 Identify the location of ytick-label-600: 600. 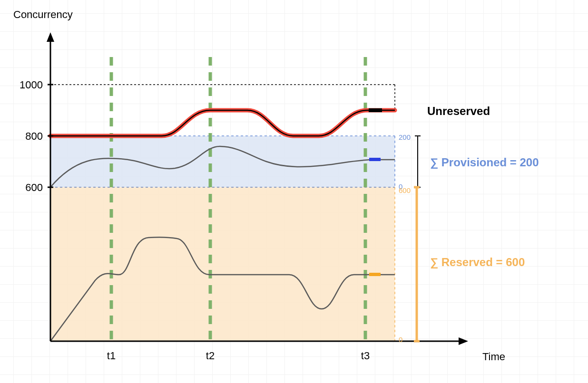
(34, 187).